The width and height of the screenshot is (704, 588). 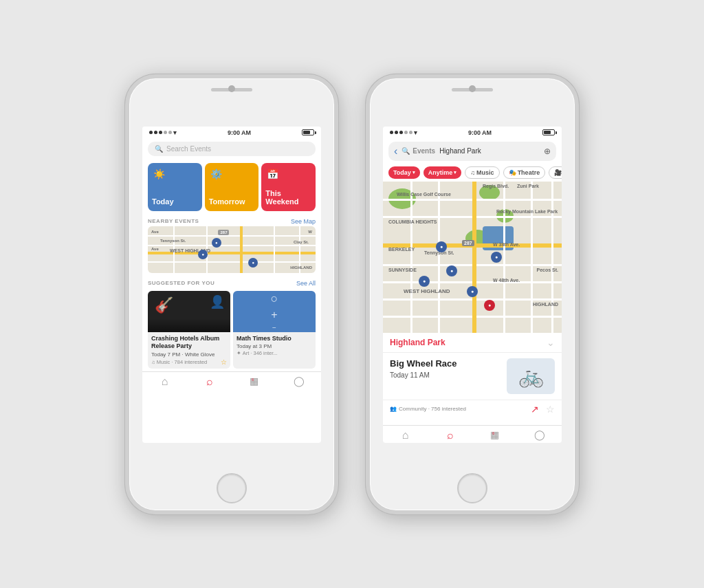 I want to click on tile-tomorrow-icon: ⚙️, so click(x=216, y=174).